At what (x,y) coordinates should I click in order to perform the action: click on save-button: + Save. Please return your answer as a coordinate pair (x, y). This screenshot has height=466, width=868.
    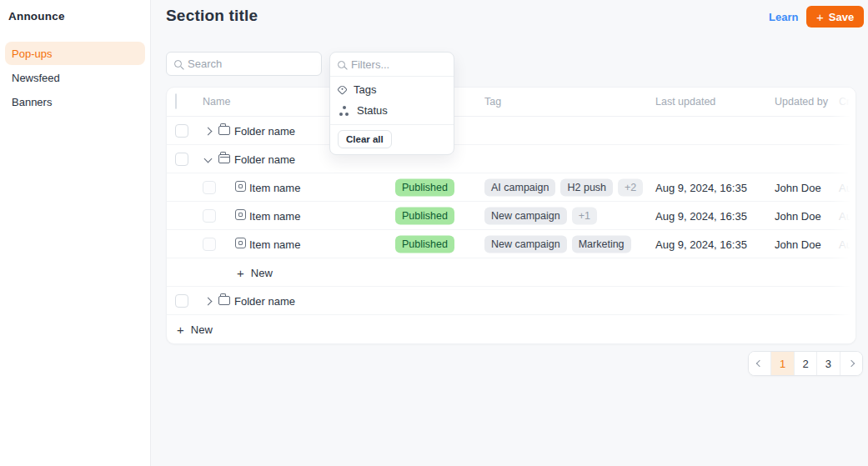
    Looking at the image, I should click on (835, 17).